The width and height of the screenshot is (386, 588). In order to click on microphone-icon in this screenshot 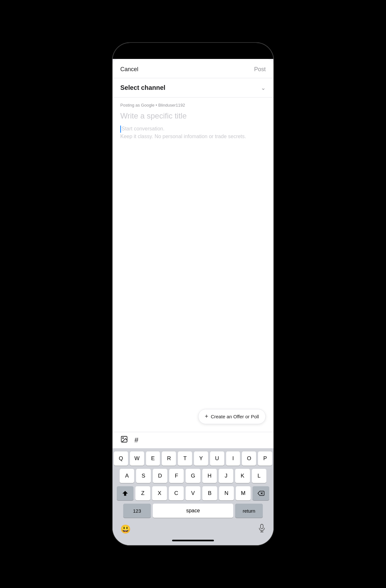, I will do `click(262, 529)`.